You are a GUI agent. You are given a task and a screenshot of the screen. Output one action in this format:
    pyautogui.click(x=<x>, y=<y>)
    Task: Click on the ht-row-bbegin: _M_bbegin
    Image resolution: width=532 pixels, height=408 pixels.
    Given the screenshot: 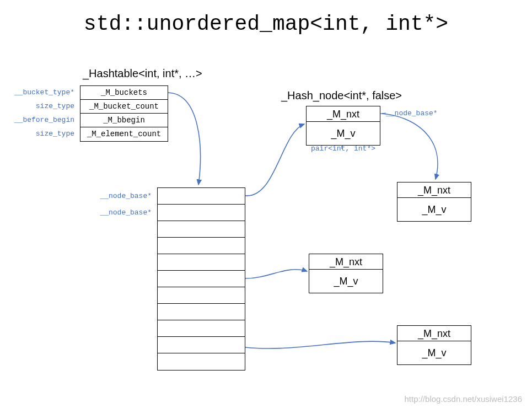 What is the action you would take?
    pyautogui.click(x=124, y=120)
    